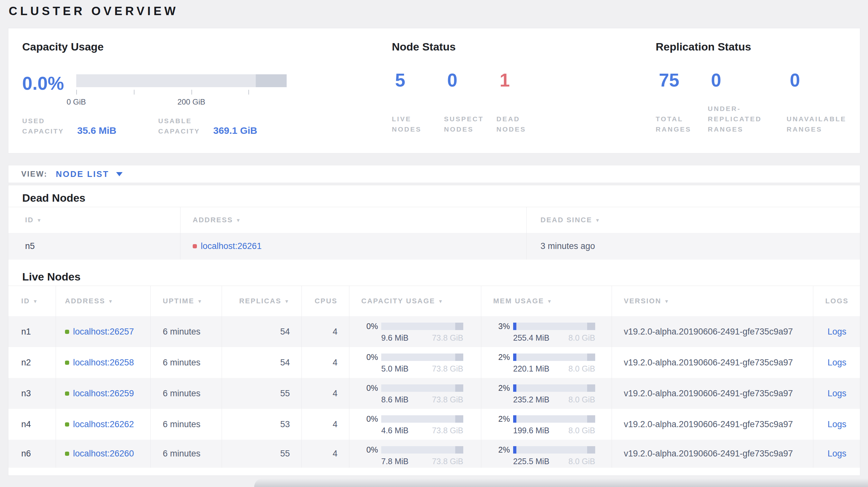  I want to click on view-selector-dropdown: NODE LIST, so click(89, 174).